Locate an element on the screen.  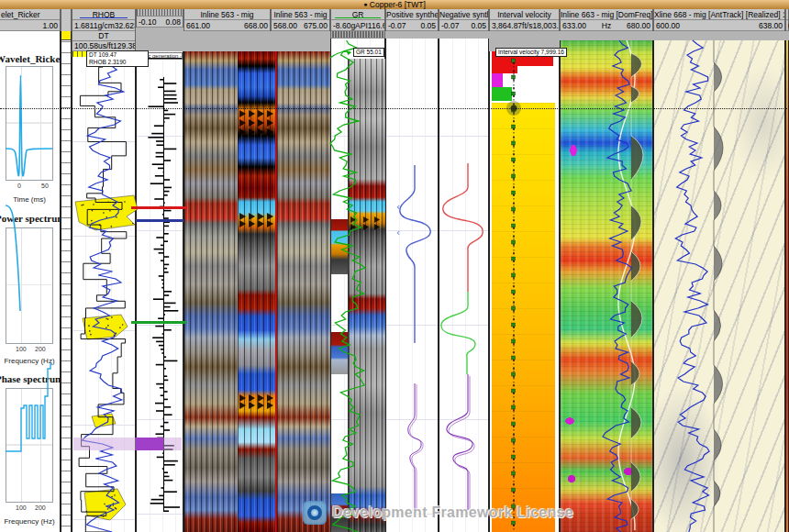
domfreq-curves is located at coordinates (623, 286).